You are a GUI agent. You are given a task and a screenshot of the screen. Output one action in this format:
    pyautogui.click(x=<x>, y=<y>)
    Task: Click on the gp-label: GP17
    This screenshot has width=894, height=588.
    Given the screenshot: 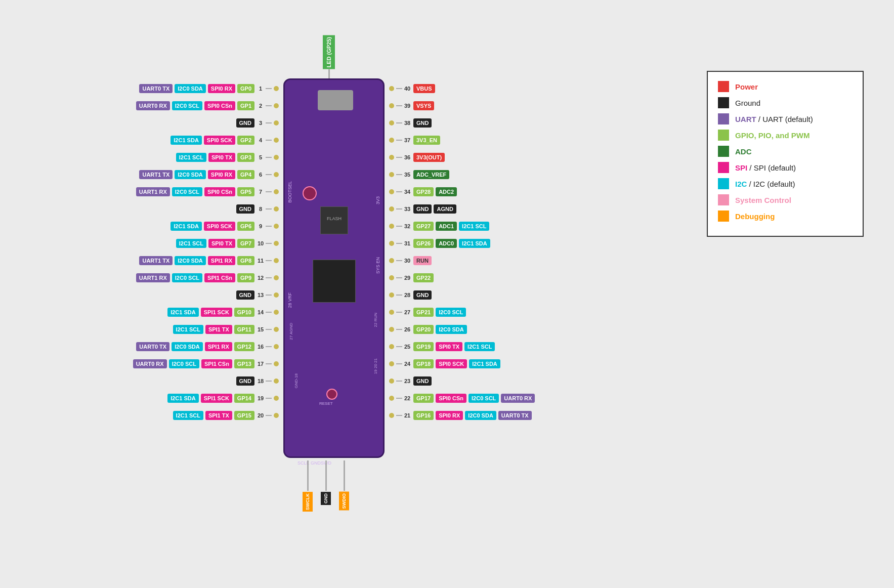 What is the action you would take?
    pyautogui.click(x=423, y=398)
    